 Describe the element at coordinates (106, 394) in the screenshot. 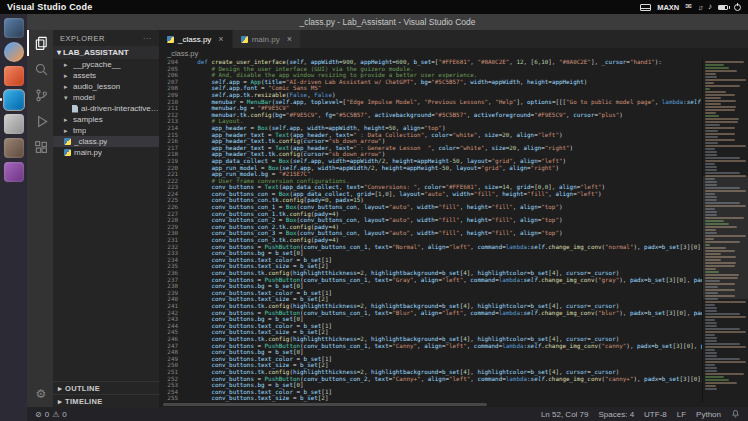

I see `sidebar-bottom-sections: ▸OUTLINE▸TIMELINE` at that location.